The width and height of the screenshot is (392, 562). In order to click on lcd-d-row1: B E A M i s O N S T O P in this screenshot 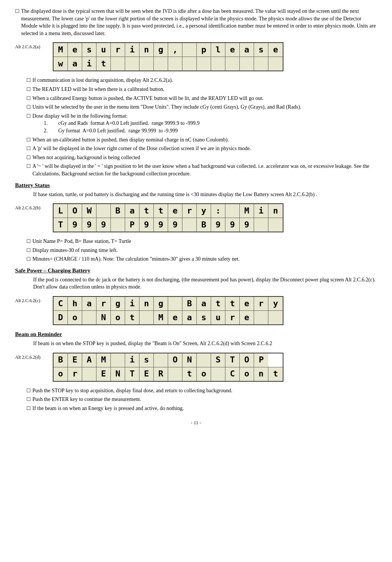, I will do `click(168, 361)`.